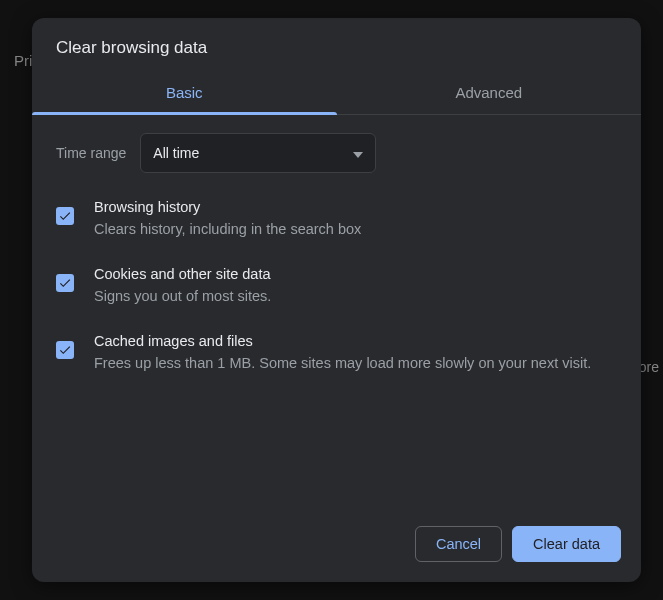  I want to click on option-desc: Frees up less than 1 MB. Some sites may …, so click(356, 364).